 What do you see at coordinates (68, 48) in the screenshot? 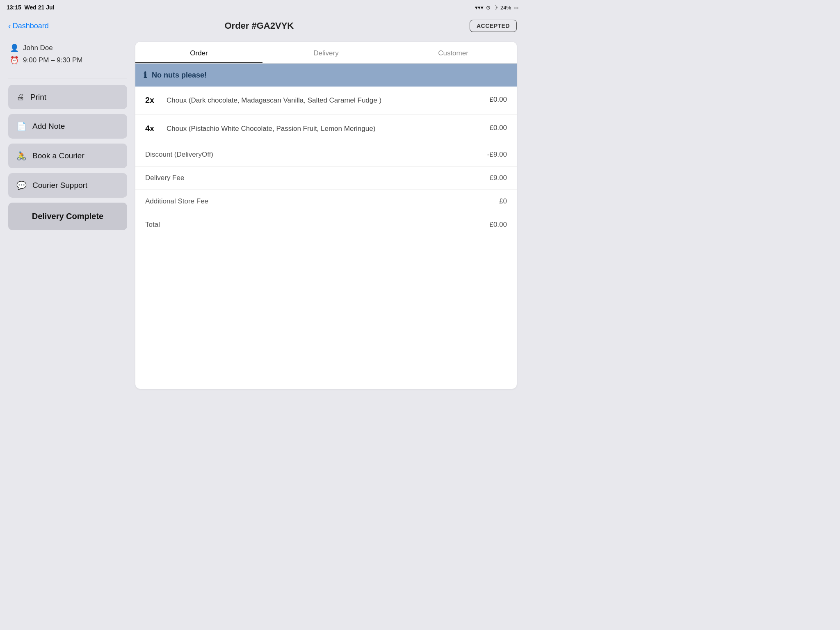
I see `customer-name-row: 👤 John Doe` at bounding box center [68, 48].